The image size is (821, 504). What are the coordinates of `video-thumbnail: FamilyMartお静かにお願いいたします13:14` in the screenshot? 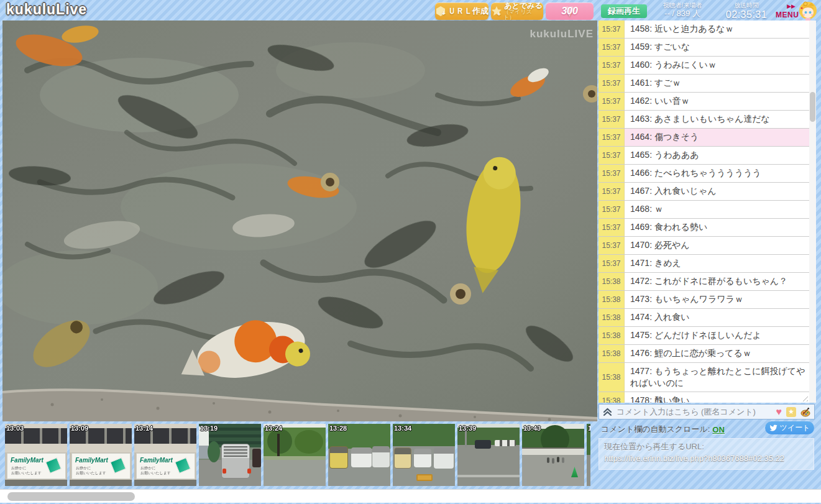 It's located at (165, 455).